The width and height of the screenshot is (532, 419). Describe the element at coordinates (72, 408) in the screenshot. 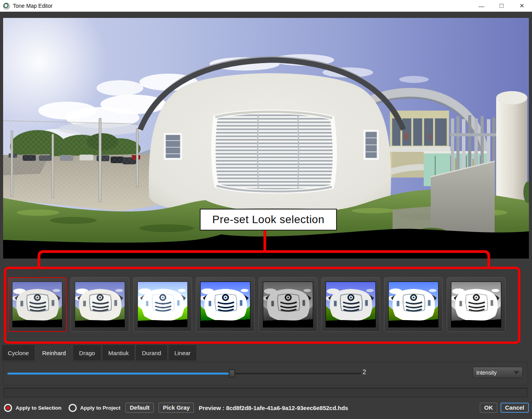

I see `apply-to-project-radio` at that location.